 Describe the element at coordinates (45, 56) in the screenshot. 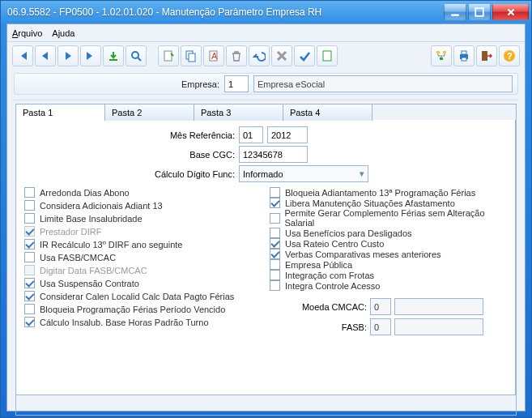

I see `prev-icon` at that location.